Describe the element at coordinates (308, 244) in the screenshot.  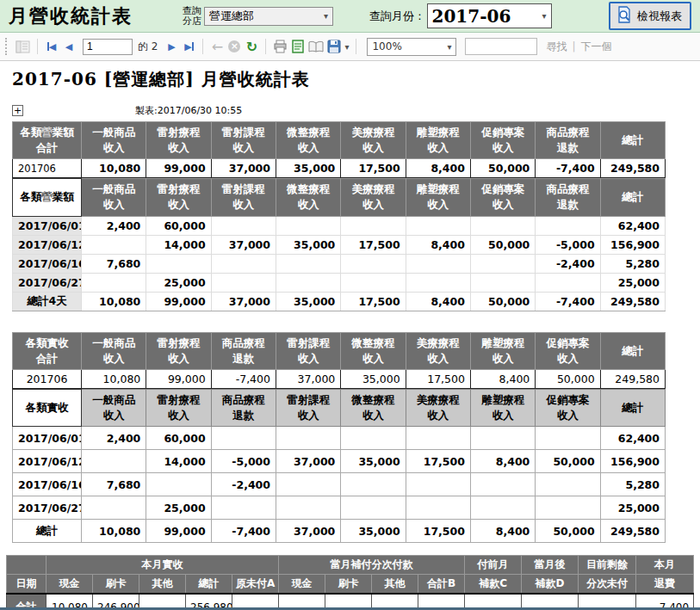
I see `cell: 35,000` at that location.